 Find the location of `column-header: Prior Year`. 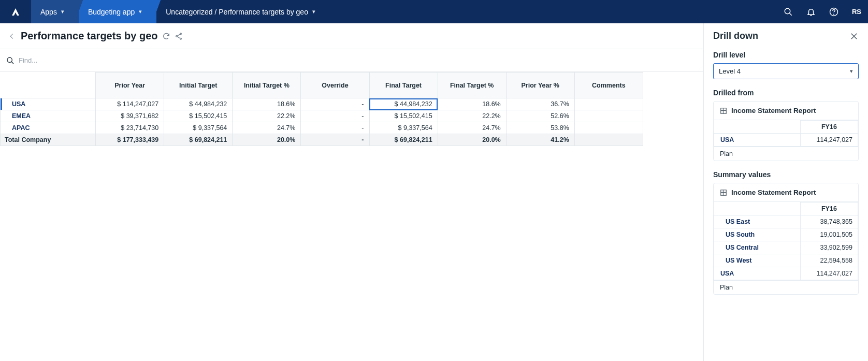

column-header: Prior Year is located at coordinates (130, 85).